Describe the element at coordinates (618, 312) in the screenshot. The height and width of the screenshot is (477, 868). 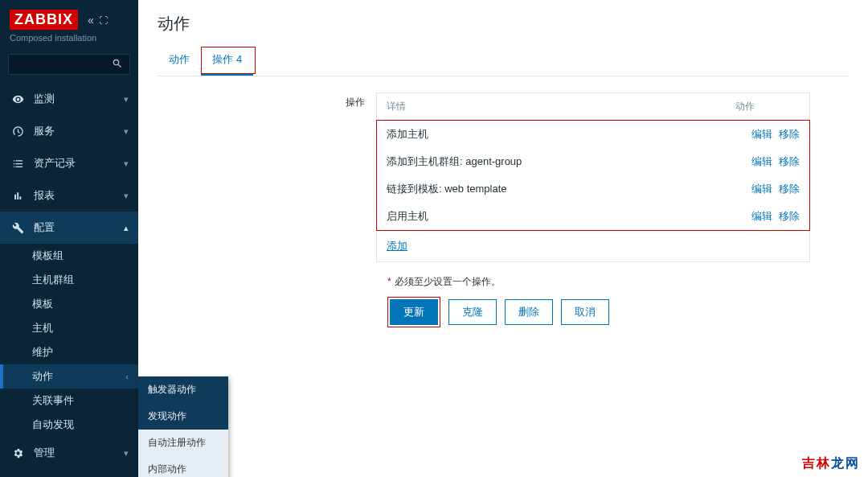
I see `form-buttons: 更新 克隆 删除 取消` at that location.